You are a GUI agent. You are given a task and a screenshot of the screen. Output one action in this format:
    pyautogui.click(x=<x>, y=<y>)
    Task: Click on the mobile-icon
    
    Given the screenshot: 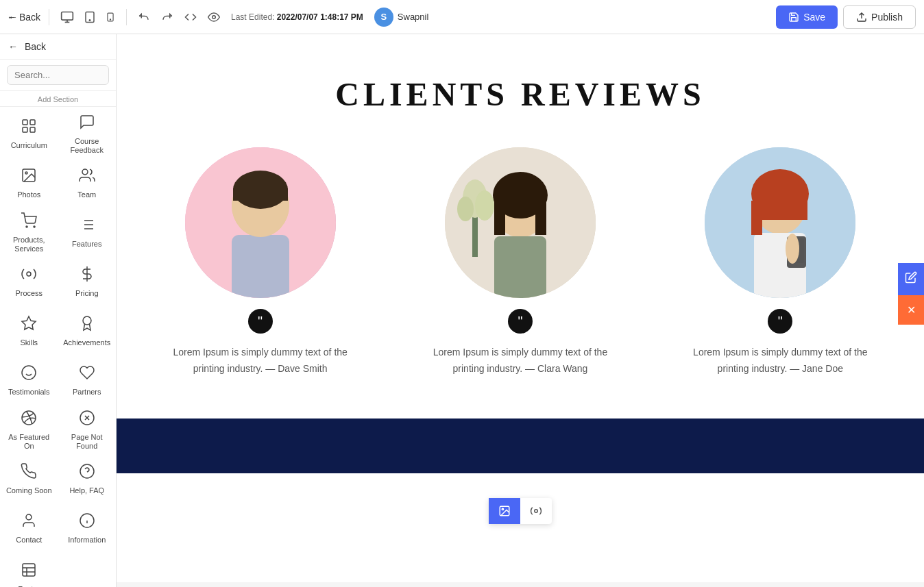 What is the action you would take?
    pyautogui.click(x=110, y=17)
    